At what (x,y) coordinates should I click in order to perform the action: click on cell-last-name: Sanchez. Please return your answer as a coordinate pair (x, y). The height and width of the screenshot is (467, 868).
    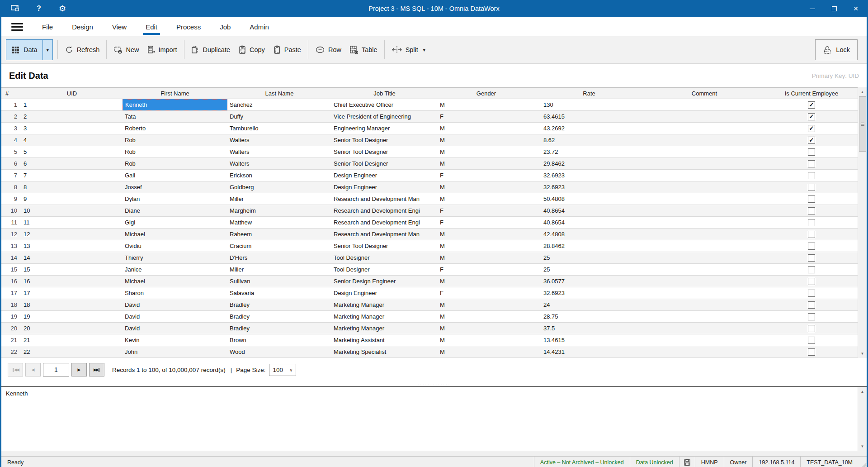
    Looking at the image, I should click on (279, 105).